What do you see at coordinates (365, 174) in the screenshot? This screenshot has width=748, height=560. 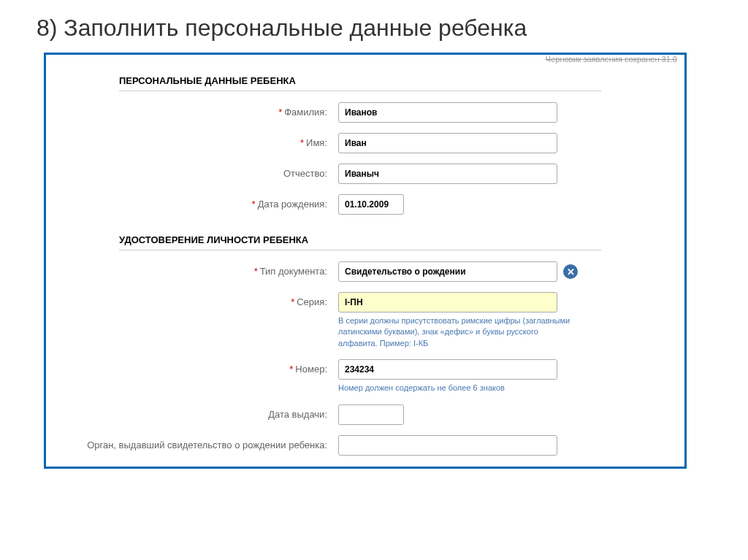 I see `row-patronymic: Отчество:` at bounding box center [365, 174].